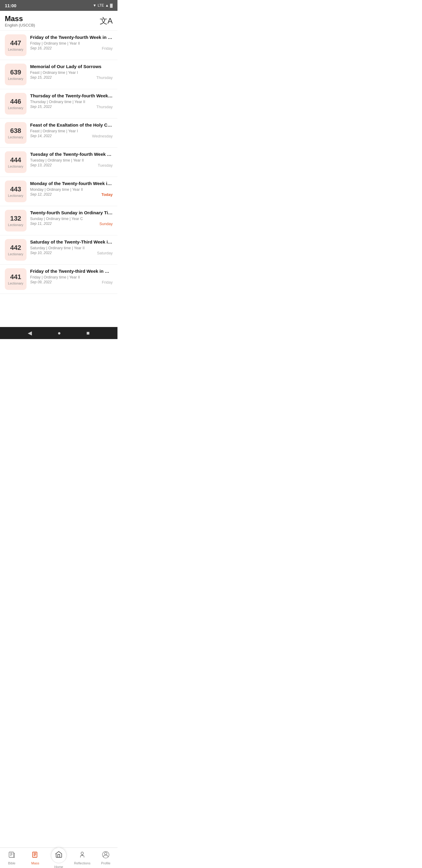 The width and height of the screenshot is (422, 868). I want to click on item-title: Feast of the Exaltation of the Holy Cros…, so click(71, 125).